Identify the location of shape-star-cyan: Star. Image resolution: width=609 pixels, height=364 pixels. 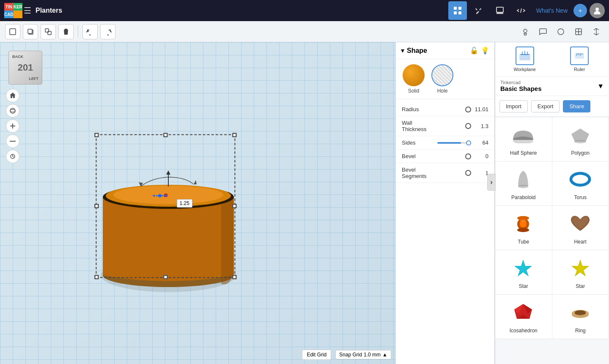
(524, 272).